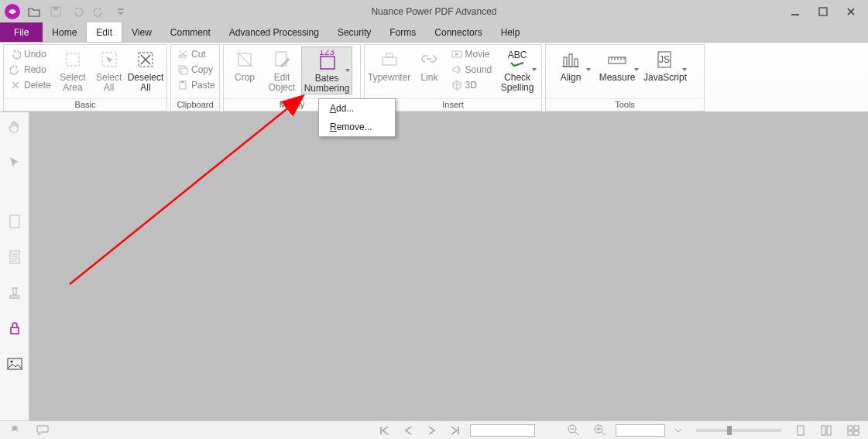 The height and width of the screenshot is (439, 868). Describe the element at coordinates (472, 70) in the screenshot. I see `sound-button: Sound` at that location.